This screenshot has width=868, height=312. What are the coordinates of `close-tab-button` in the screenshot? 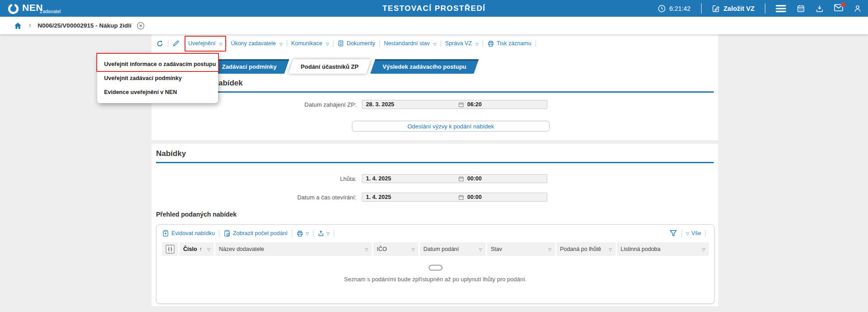 It's located at (141, 26).